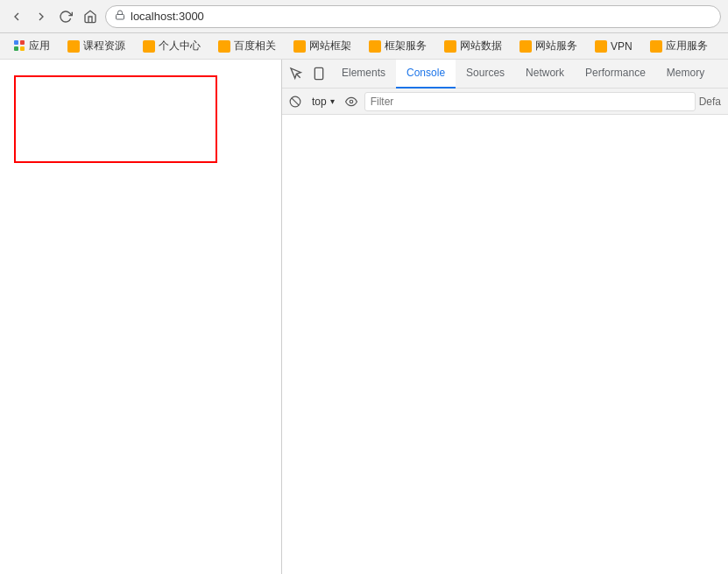 This screenshot has width=728, height=574. I want to click on bookmark-app-service: 应用服务, so click(679, 46).